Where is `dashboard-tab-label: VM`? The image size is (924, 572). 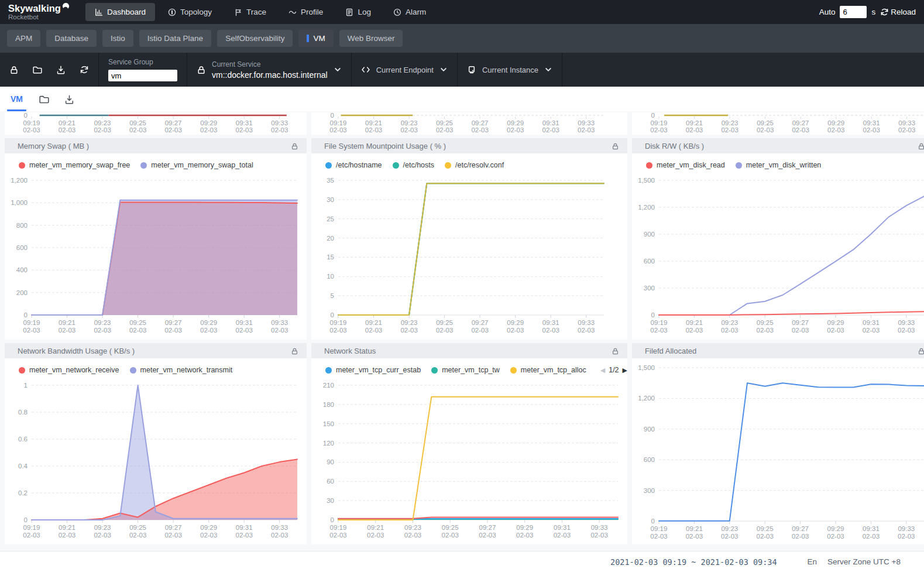 dashboard-tab-label: VM is located at coordinates (319, 39).